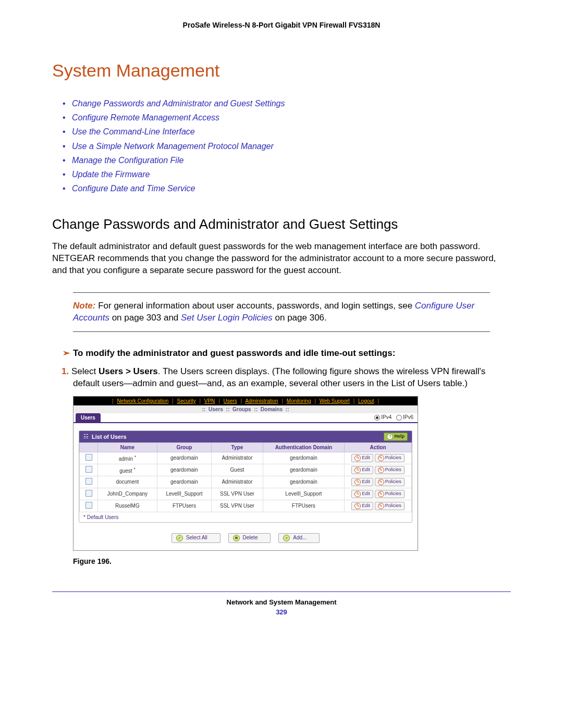 The width and height of the screenshot is (563, 728). I want to click on nav-item: Administration, so click(262, 401).